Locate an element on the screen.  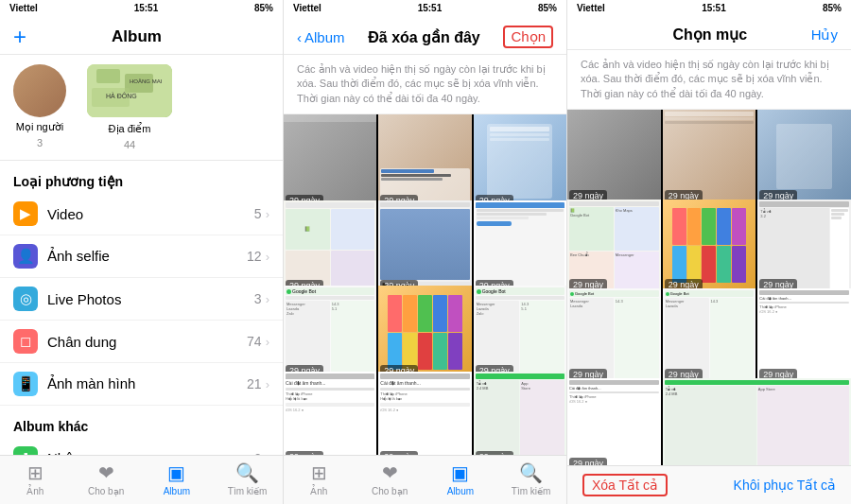
list-item-live: ◎ Live Photos 3 › is located at coordinates (142, 299).